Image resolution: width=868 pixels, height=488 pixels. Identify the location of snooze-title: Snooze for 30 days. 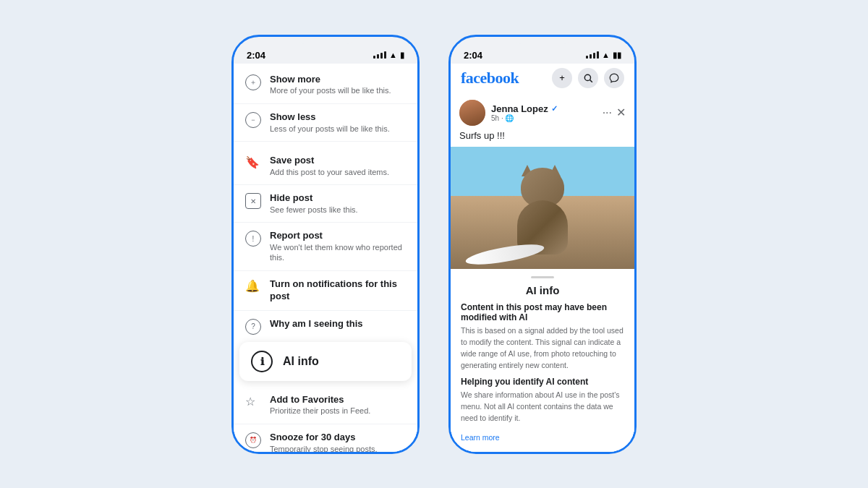
(324, 438).